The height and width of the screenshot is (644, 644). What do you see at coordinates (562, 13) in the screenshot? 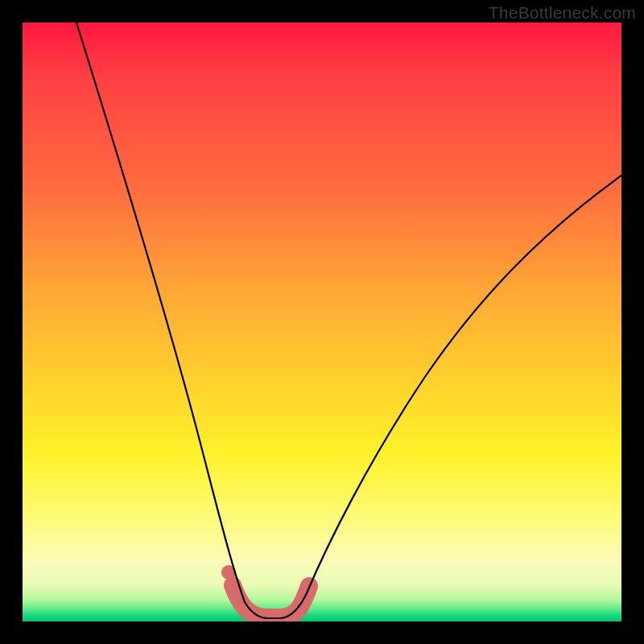
I see `watermark-text: TheBottleneck.com` at bounding box center [562, 13].